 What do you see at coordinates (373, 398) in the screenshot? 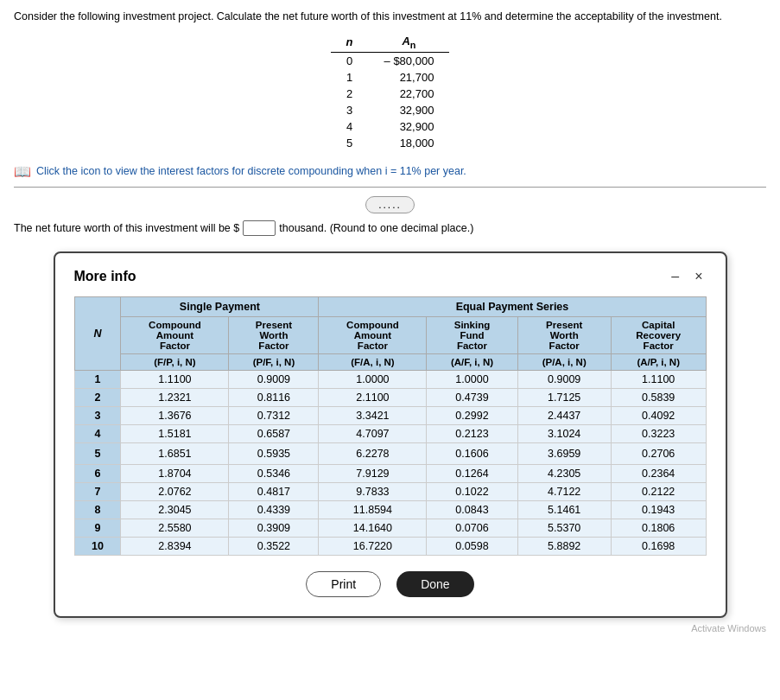
I see `cell-fa: 2.1100` at bounding box center [373, 398].